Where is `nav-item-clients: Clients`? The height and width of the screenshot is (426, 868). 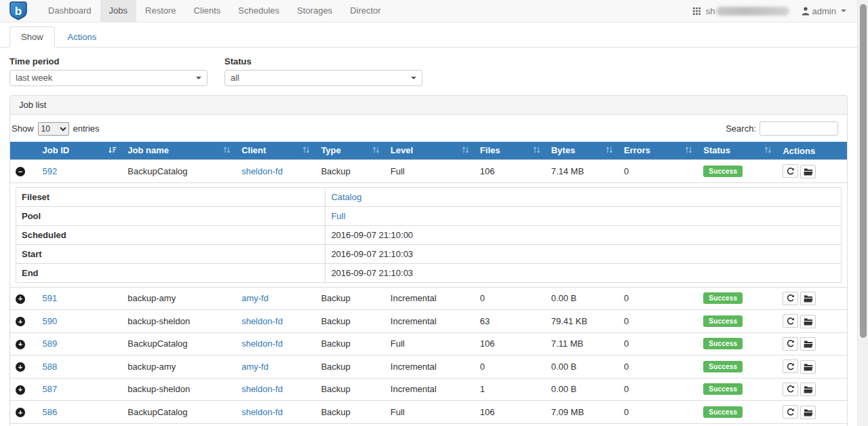 nav-item-clients: Clients is located at coordinates (208, 11).